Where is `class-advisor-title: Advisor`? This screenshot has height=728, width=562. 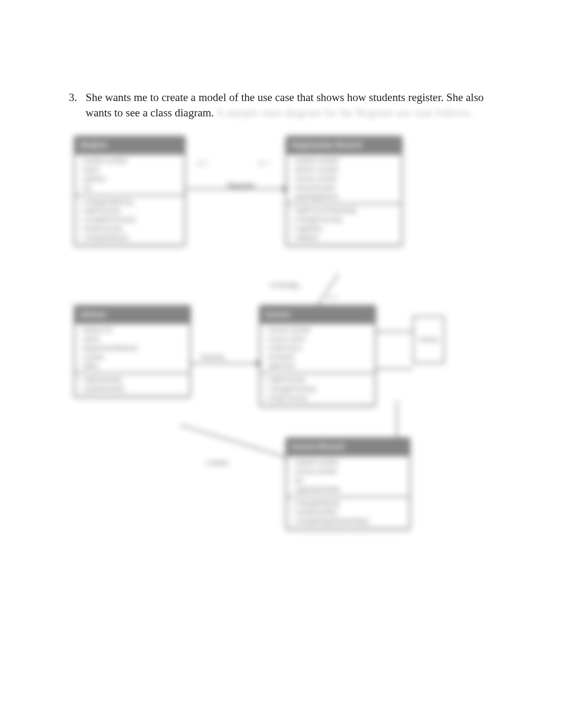 class-advisor-title: Advisor is located at coordinates (132, 315).